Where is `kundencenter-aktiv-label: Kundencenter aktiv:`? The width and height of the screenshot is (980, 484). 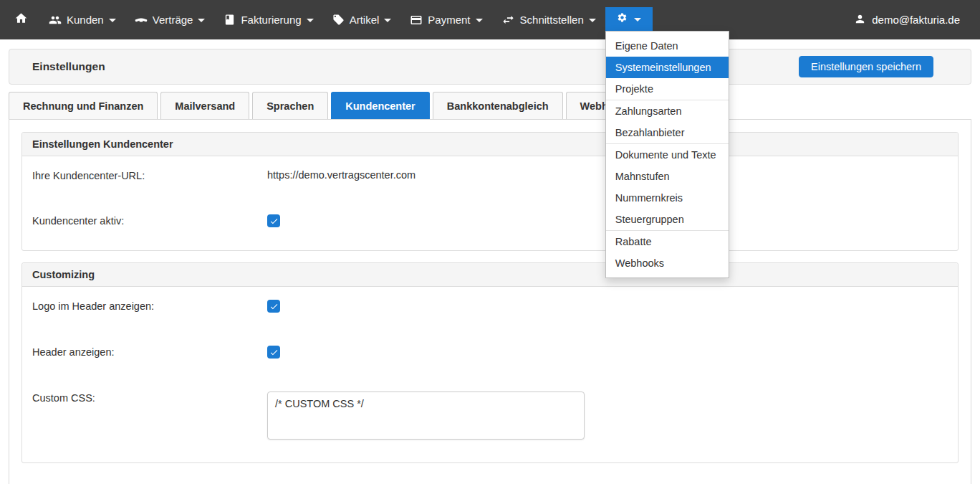
kundencenter-aktiv-label: Kundencenter aktiv: is located at coordinates (150, 221).